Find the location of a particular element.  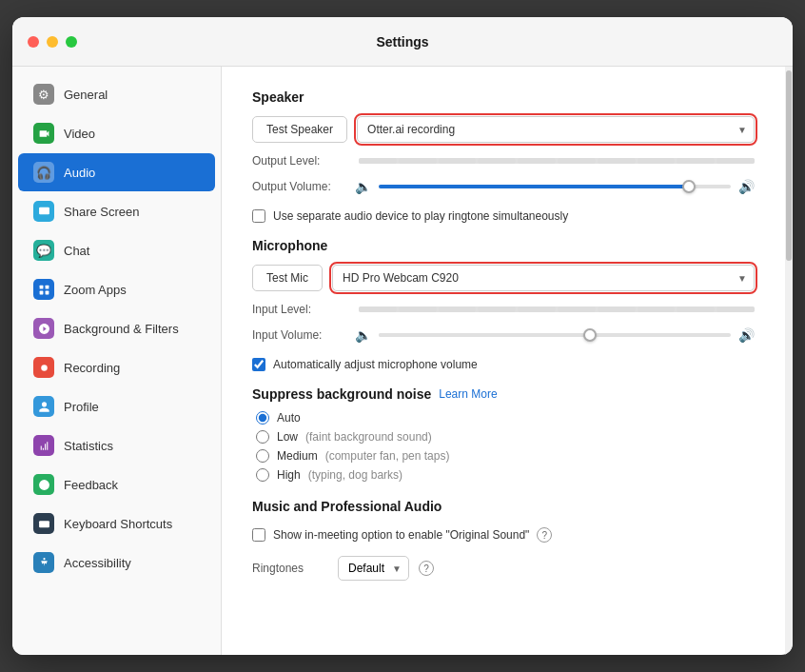

sidebar-item-statistics: Statistics is located at coordinates (116, 445).